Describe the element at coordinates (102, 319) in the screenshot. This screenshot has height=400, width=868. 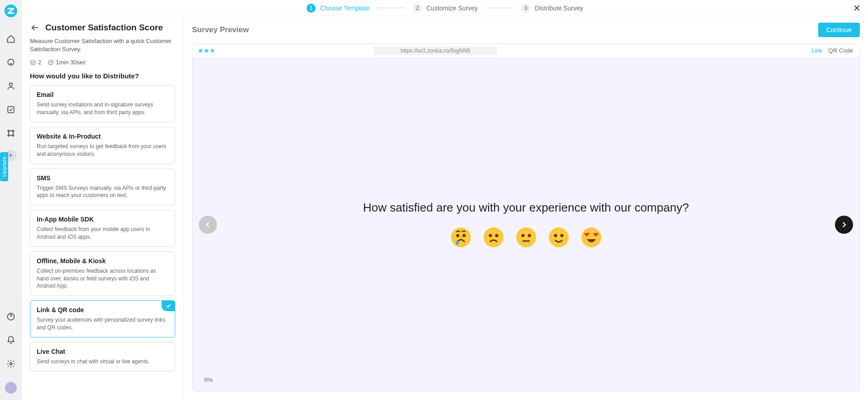
I see `distribute-option: Link & QR codeSurvey your audiences with…` at that location.